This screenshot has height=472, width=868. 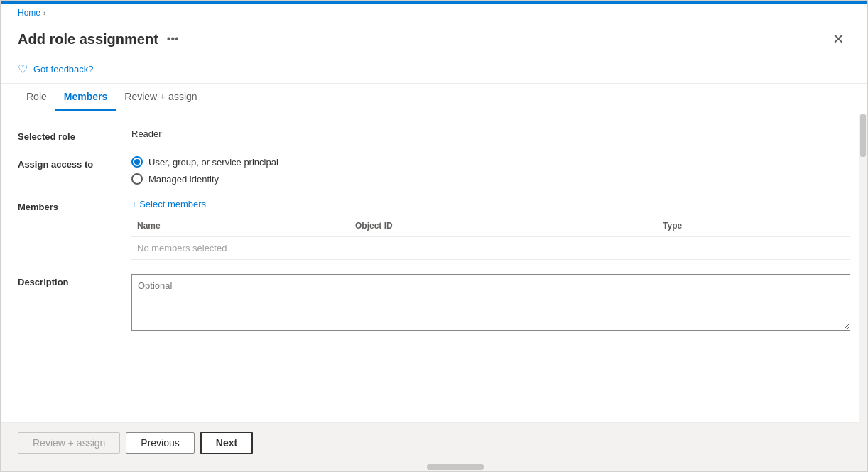 What do you see at coordinates (29, 13) in the screenshot?
I see `breadcrumb-home: Home` at bounding box center [29, 13].